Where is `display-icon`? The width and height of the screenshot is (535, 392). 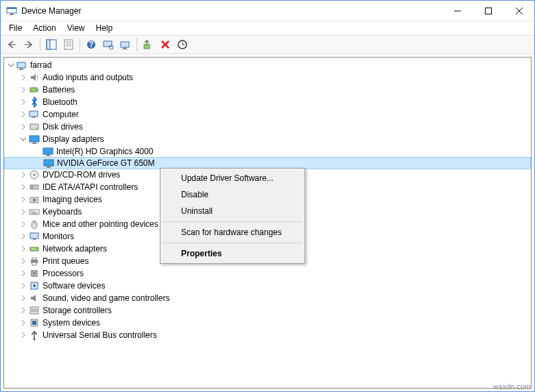 display-icon is located at coordinates (49, 163).